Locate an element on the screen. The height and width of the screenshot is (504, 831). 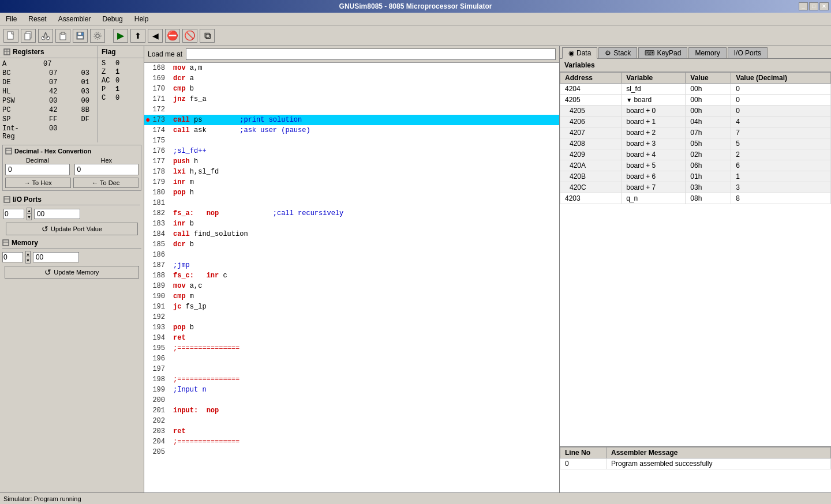
variables-table: Address Variable Value Value (Decimal) 4… is located at coordinates (695, 138).